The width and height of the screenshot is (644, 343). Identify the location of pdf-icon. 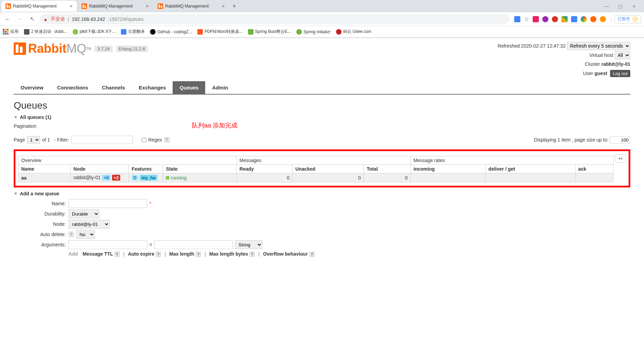
(200, 32).